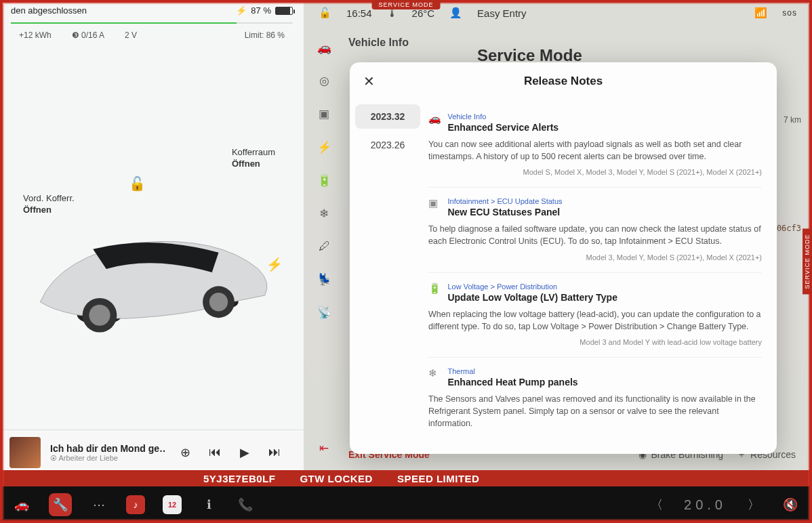 The width and height of the screenshot is (812, 523). What do you see at coordinates (604, 212) in the screenshot?
I see `note-title: New ECU Statuses Panel` at bounding box center [604, 212].